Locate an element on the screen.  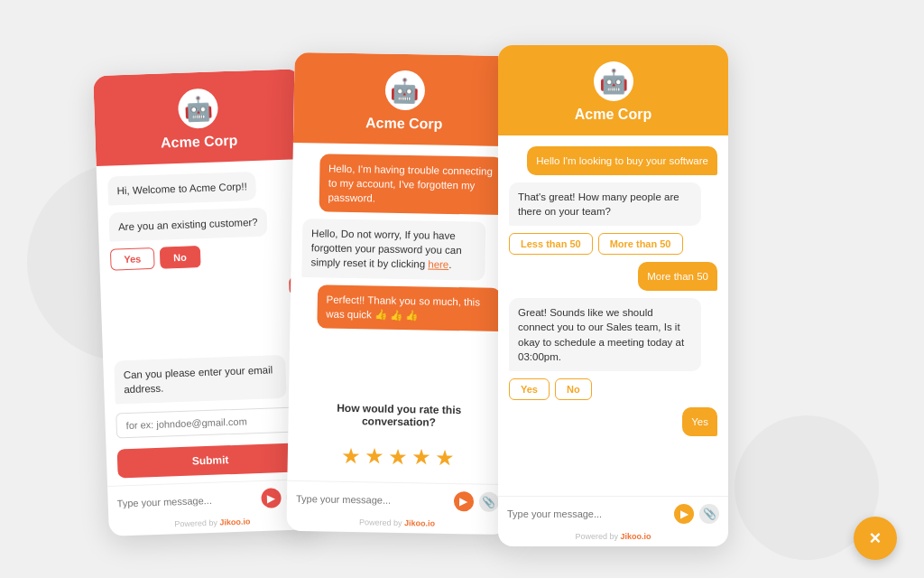
card1-title: Acme Corp is located at coordinates (199, 143).